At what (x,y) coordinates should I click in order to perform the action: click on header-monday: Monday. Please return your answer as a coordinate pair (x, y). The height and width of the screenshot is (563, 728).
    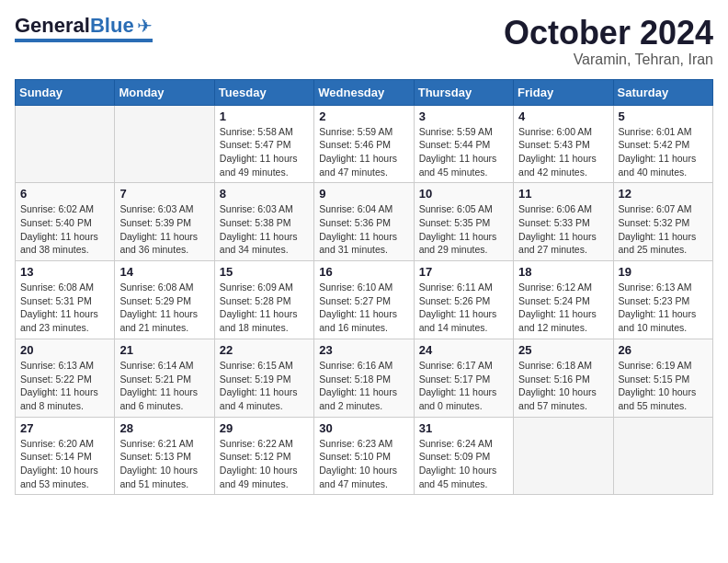
    Looking at the image, I should click on (165, 92).